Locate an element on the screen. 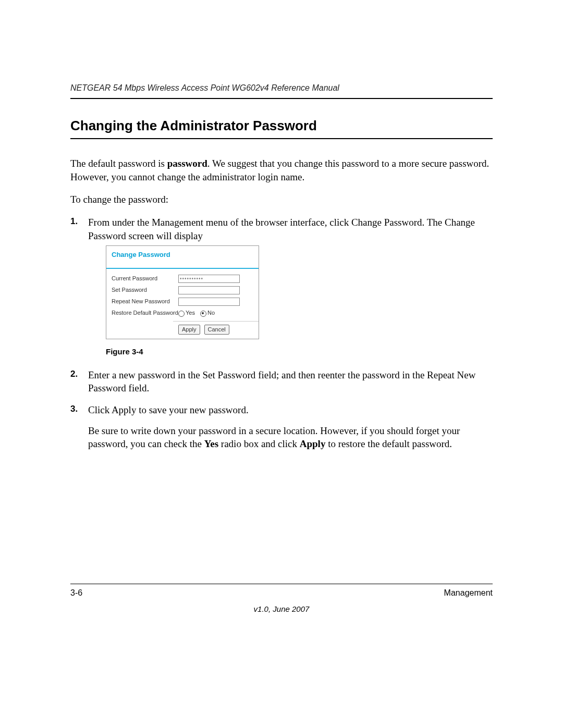  label-set-password: Set Password is located at coordinates (145, 290).